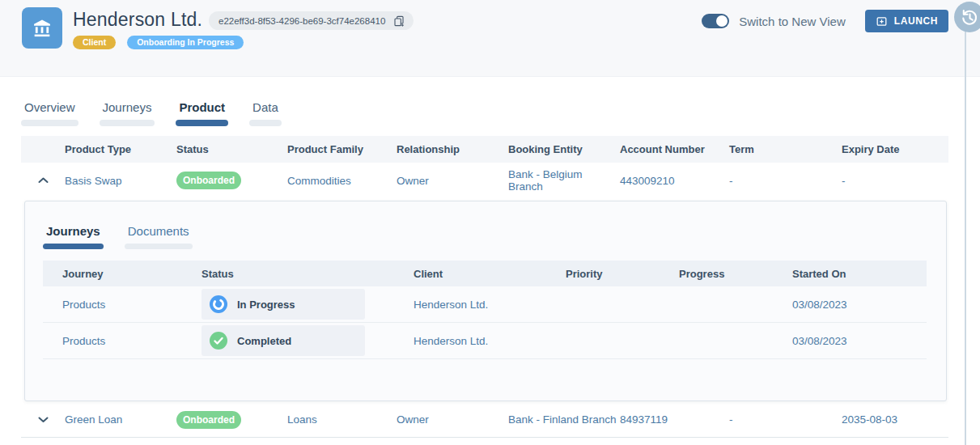 This screenshot has height=445, width=980. I want to click on col-expiry-date: Expiry Date, so click(895, 149).